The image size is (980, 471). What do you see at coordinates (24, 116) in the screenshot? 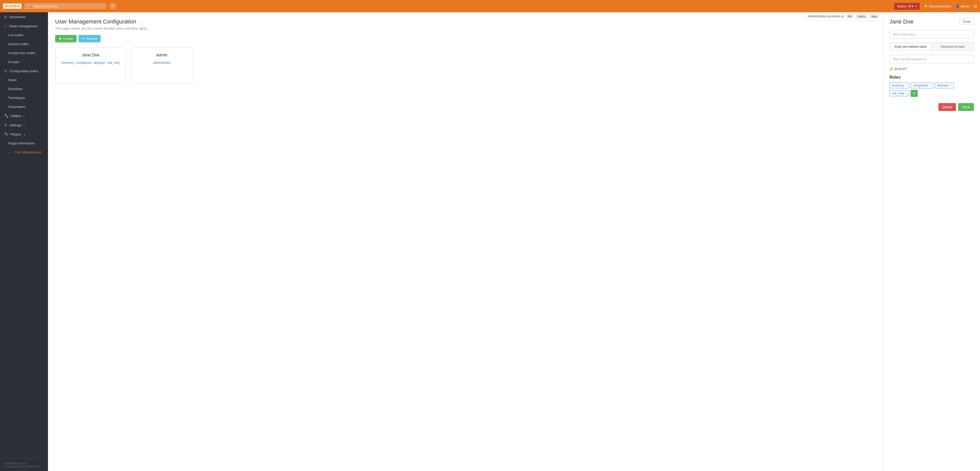
I see `sidebar-item-utilities: 🔧 Utilities ▾` at bounding box center [24, 116].